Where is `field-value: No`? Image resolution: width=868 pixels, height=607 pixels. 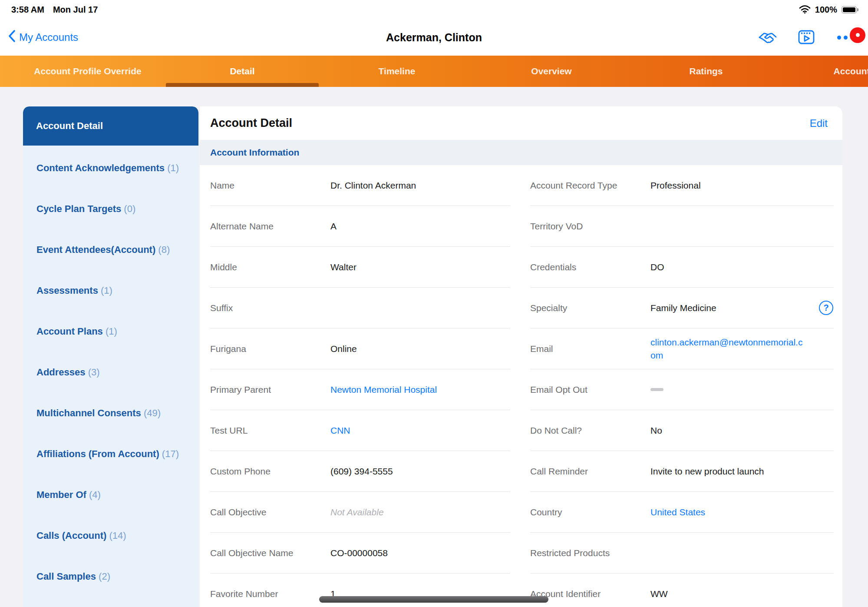
field-value: No is located at coordinates (657, 431).